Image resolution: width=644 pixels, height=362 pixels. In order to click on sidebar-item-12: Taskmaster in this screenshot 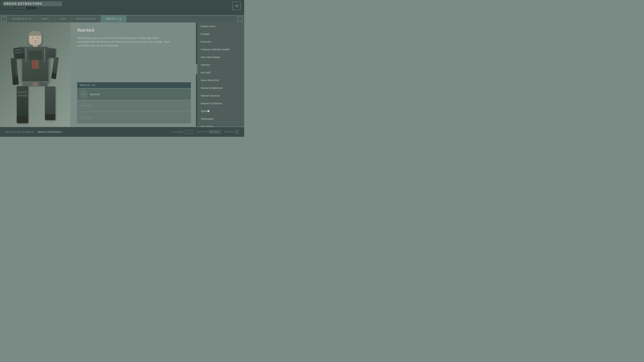, I will do `click(221, 119)`.